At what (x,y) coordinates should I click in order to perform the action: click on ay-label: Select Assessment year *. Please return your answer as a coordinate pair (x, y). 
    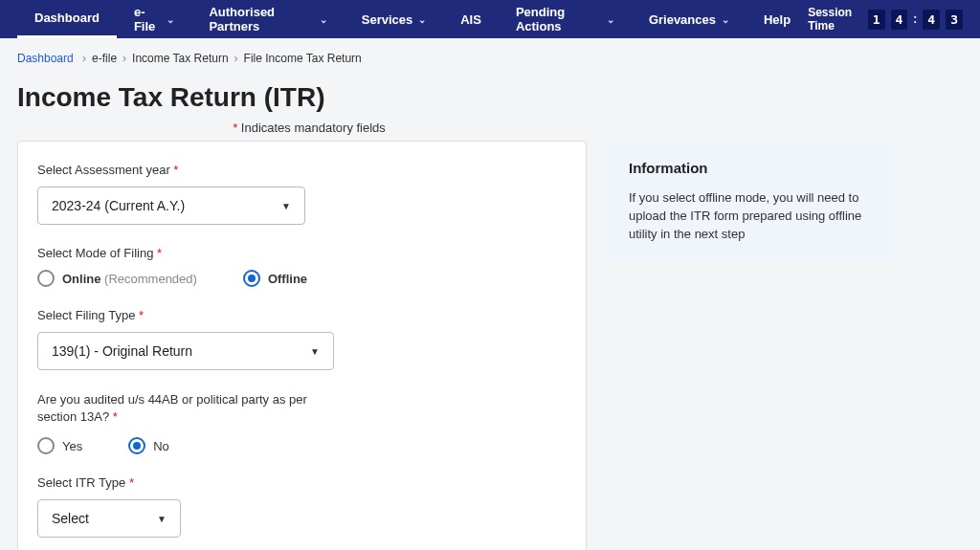
    Looking at the image, I should click on (302, 170).